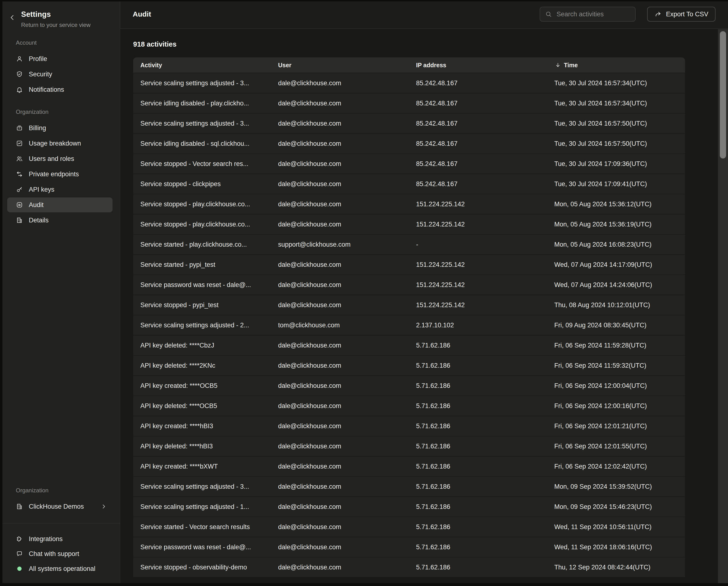 The width and height of the screenshot is (728, 586). Describe the element at coordinates (409, 325) in the screenshot. I see `table-row: Service scaling settings adjusted - 2...…` at that location.